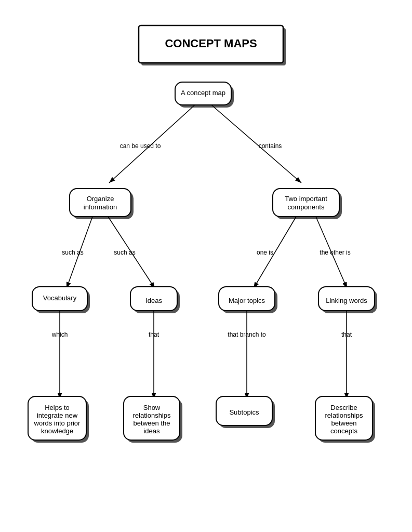  What do you see at coordinates (347, 300) in the screenshot?
I see `linking-node-text: Linking words` at bounding box center [347, 300].